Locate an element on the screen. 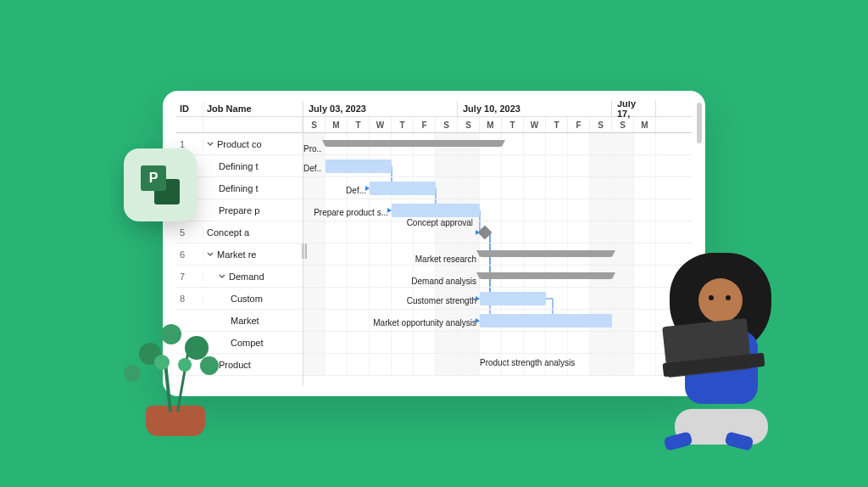 Image resolution: width=868 pixels, height=487 pixels. row-name: Product co is located at coordinates (253, 144).